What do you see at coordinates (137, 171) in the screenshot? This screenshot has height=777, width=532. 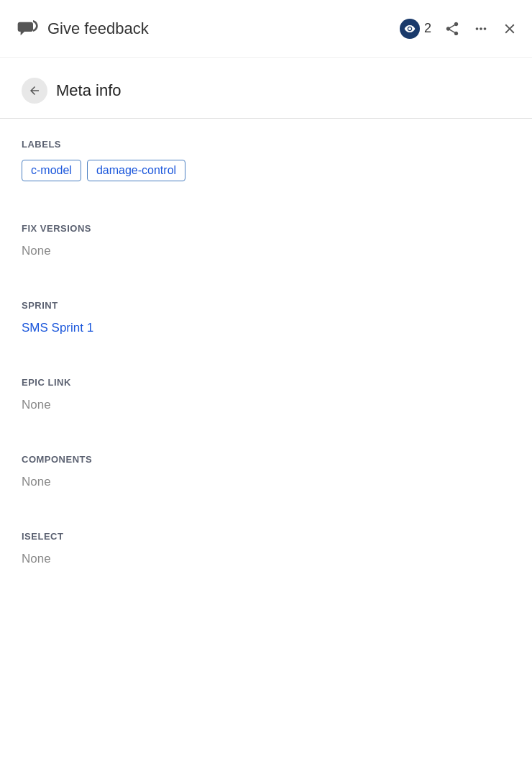 I see `label-tag-damage-control: damage-control` at bounding box center [137, 171].